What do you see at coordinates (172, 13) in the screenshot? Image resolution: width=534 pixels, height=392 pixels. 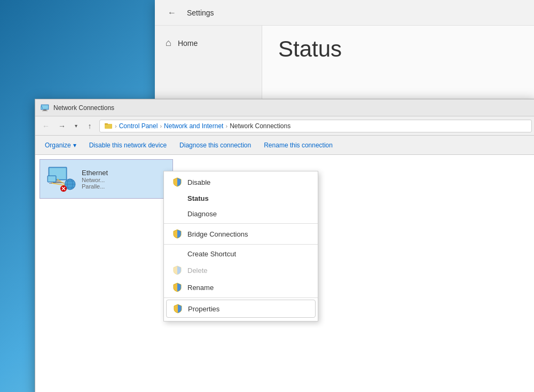 I see `settings-back-button: ←` at bounding box center [172, 13].